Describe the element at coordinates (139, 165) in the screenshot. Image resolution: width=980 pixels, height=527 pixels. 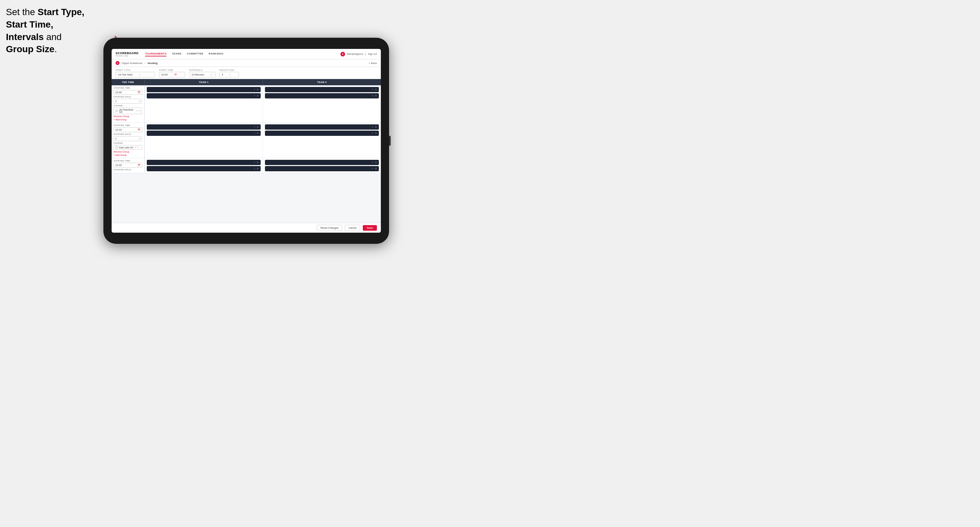
I see `time-icon-3: ⏰` at that location.